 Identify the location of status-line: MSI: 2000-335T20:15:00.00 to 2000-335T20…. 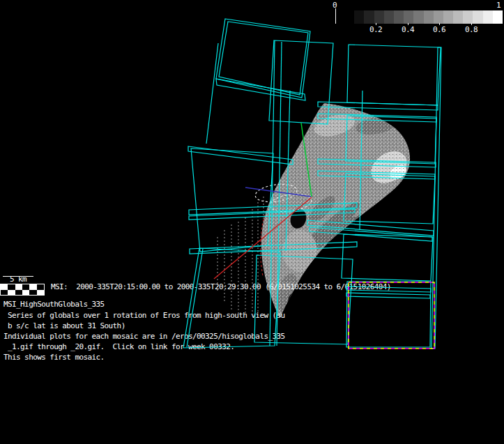
(221, 287).